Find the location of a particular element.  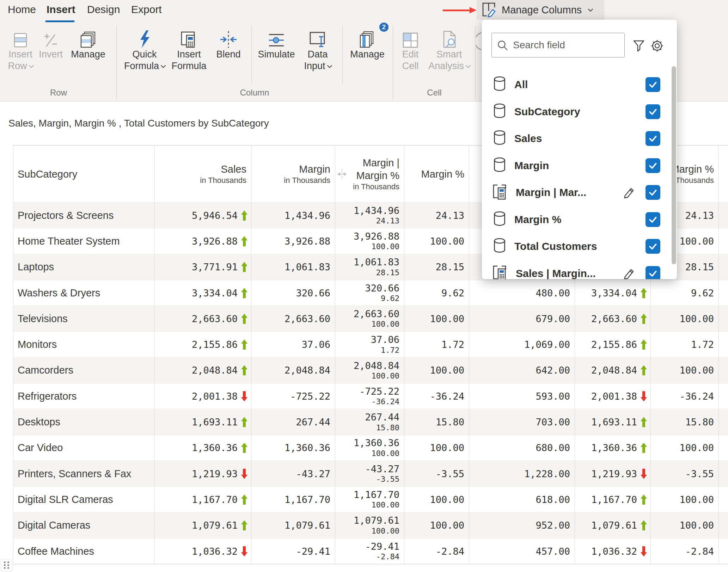

subcategory-cell: Car Video is located at coordinates (84, 448).